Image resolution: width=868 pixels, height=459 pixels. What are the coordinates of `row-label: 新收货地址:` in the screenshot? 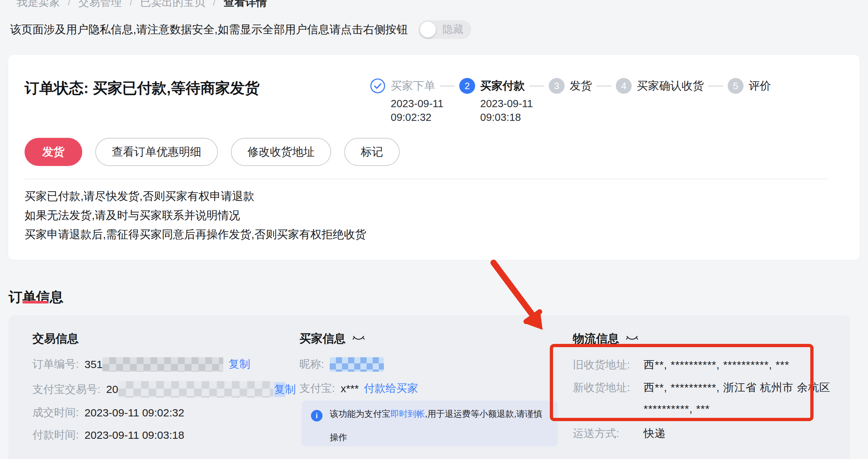 It's located at (608, 388).